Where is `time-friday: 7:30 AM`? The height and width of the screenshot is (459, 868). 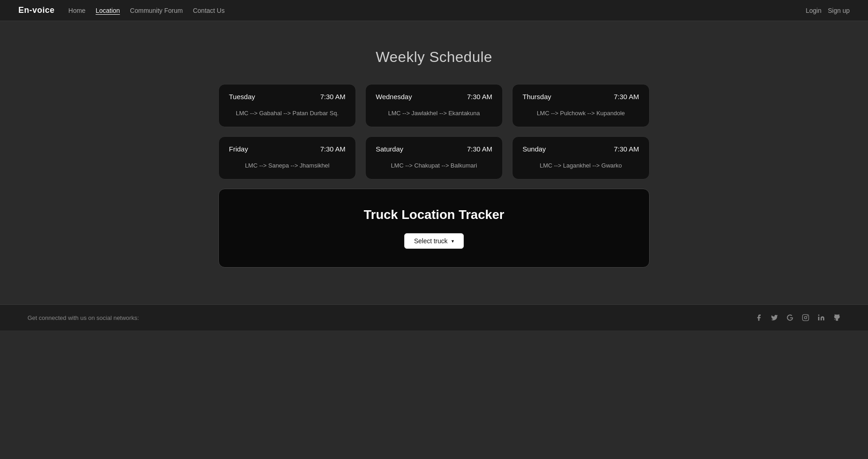
time-friday: 7:30 AM is located at coordinates (333, 149).